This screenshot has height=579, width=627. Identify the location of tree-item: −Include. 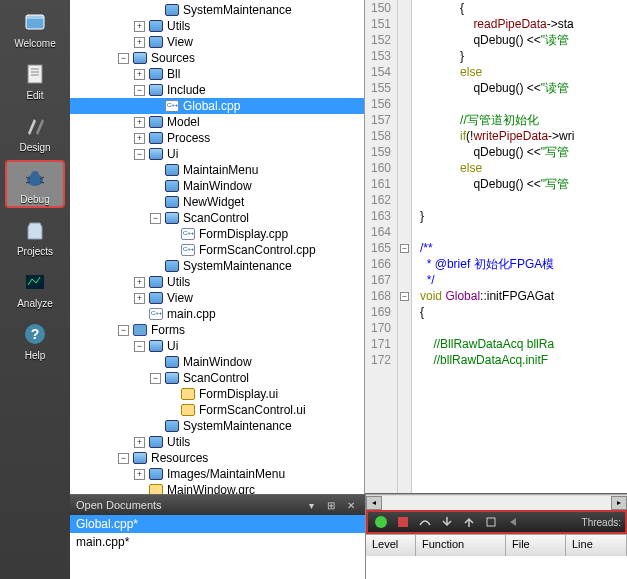
(217, 90).